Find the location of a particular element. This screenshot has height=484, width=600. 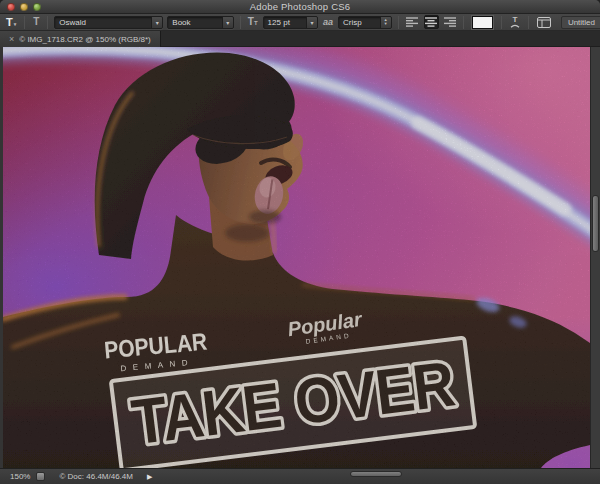

font-family-value: Oswald is located at coordinates (103, 22).